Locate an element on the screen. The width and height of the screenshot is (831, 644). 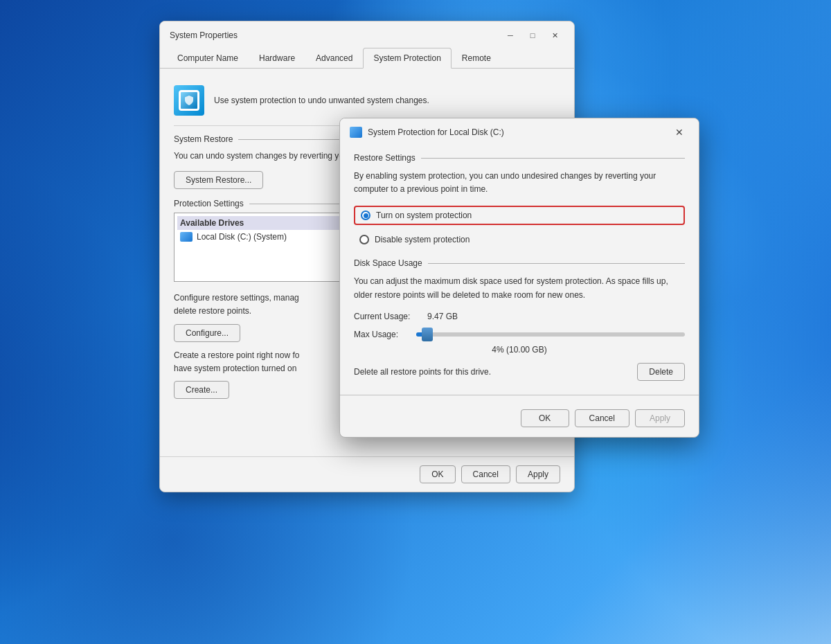
sp-apply-button: Apply is located at coordinates (538, 474).